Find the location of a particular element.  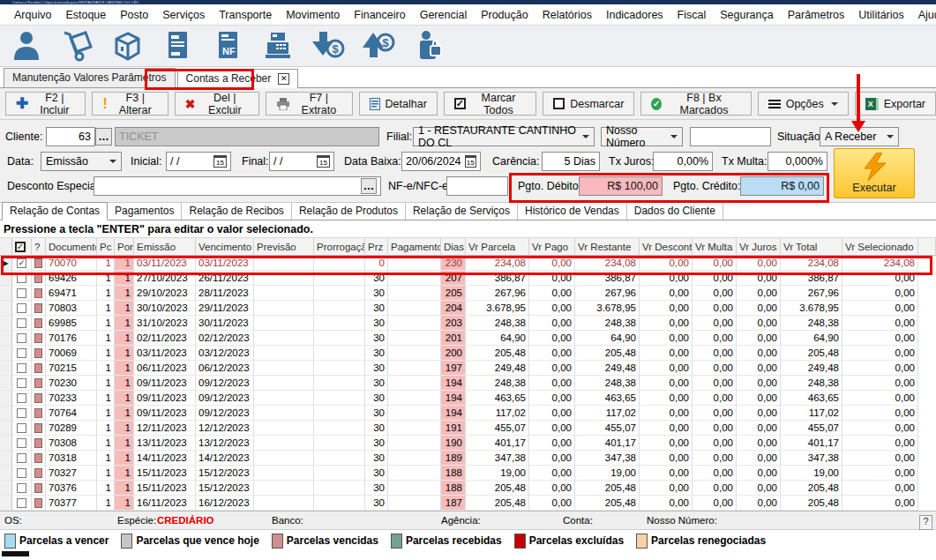

cell-prz: 30 is located at coordinates (377, 353).